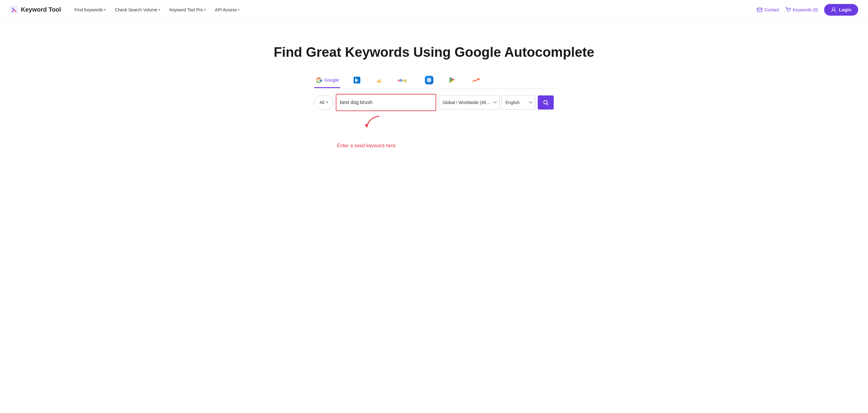 The image size is (868, 413). What do you see at coordinates (434, 132) in the screenshot?
I see `hint-area: Enter a seed keyword here` at bounding box center [434, 132].